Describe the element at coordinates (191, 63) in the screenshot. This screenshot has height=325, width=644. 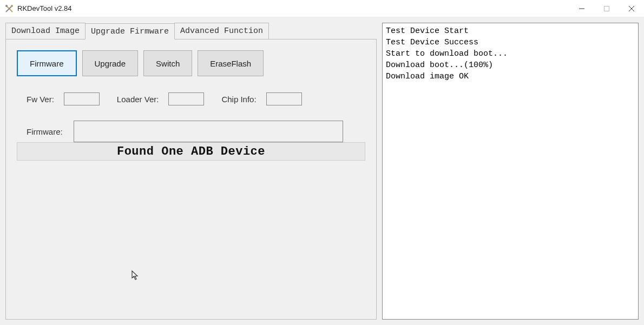
I see `action-button-row: Firmware Upgrade Switch EraseFlash` at that location.